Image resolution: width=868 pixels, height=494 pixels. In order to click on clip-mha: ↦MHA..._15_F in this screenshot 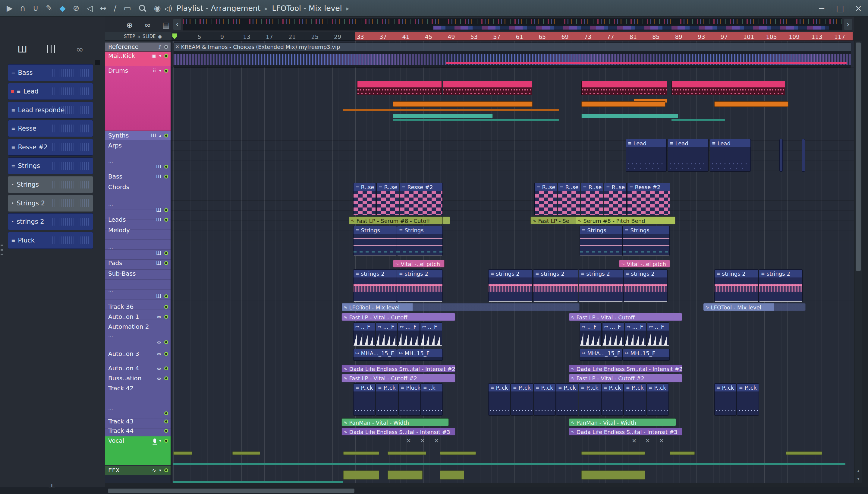, I will do `click(375, 355)`.